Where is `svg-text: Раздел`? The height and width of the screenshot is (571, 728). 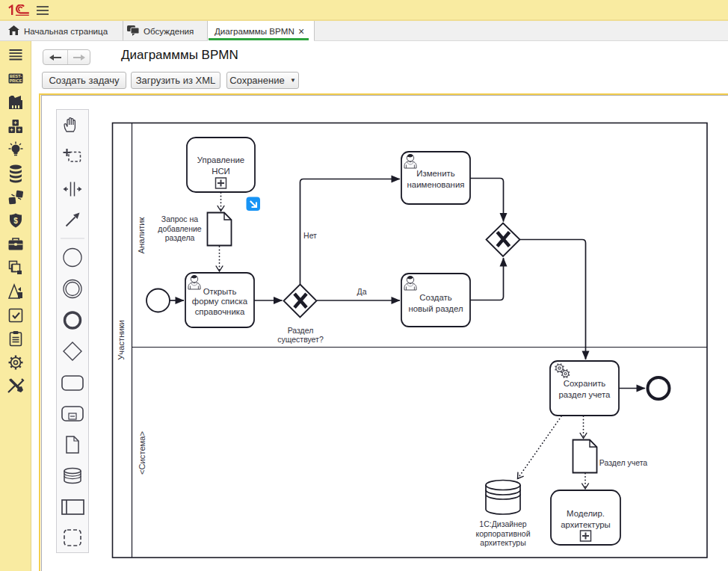 svg-text: Раздел is located at coordinates (300, 330).